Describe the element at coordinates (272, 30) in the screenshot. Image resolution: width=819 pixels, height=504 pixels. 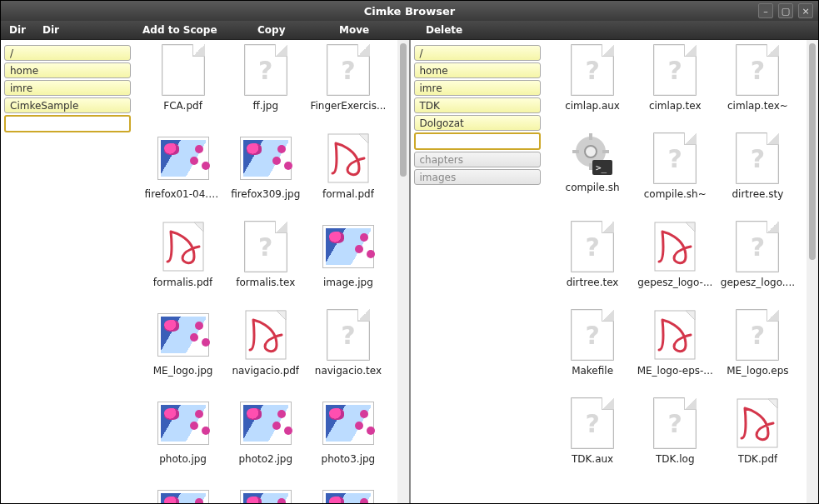
I see `copy-button: Copy` at that location.